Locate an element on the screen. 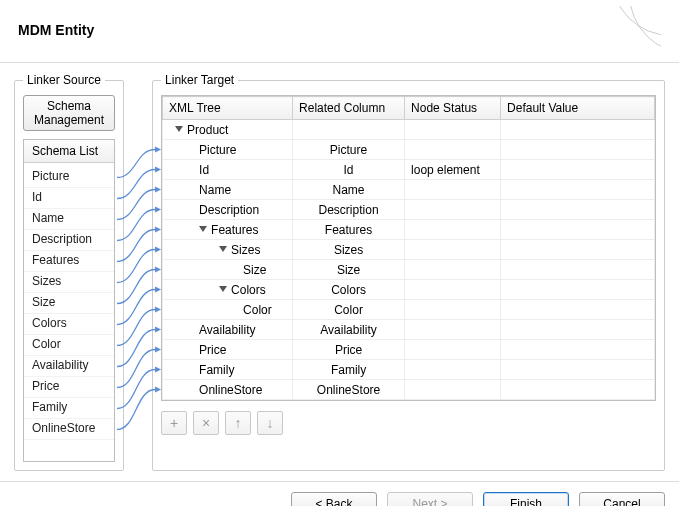  move-up-button: ↑ is located at coordinates (238, 423).